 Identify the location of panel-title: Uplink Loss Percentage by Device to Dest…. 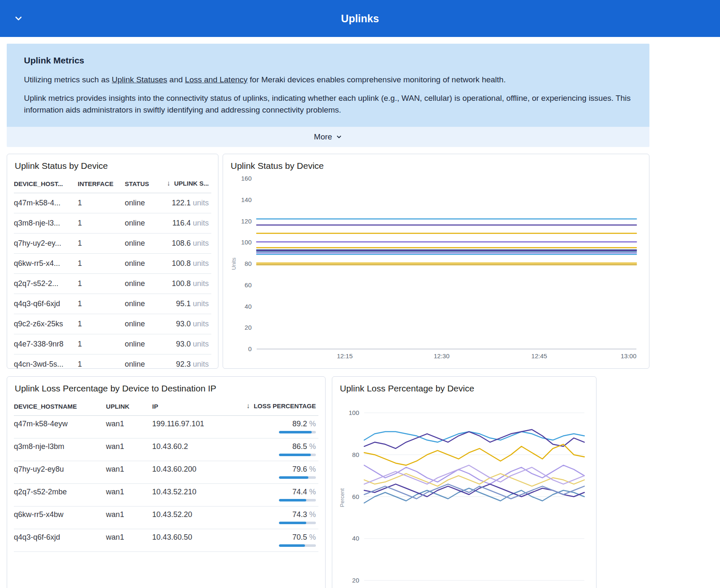
(166, 388).